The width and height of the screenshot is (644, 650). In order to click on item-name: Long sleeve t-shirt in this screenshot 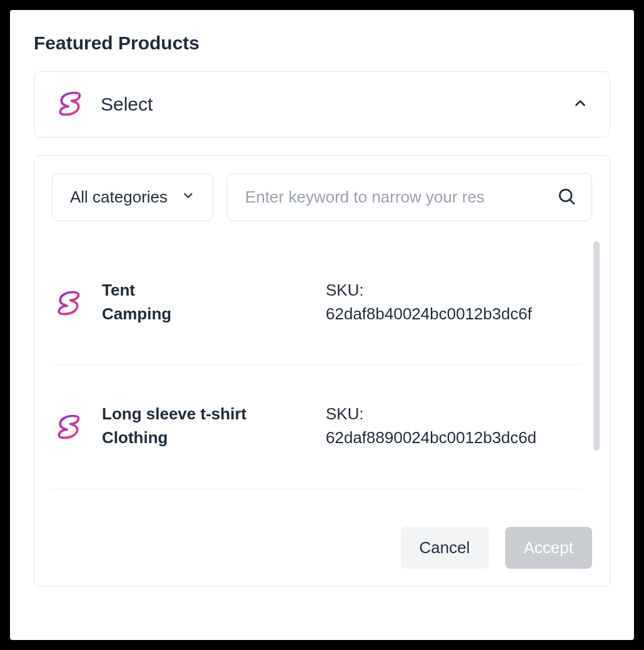, I will do `click(205, 414)`.